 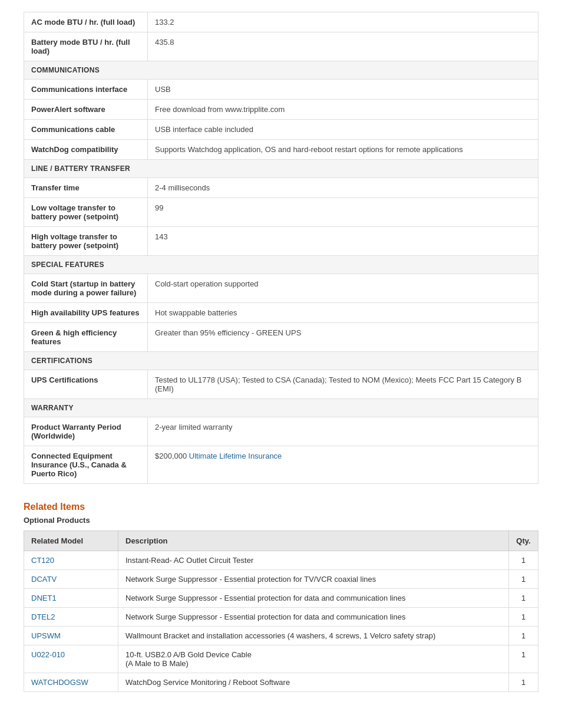 What do you see at coordinates (343, 313) in the screenshot?
I see `spec-value: Hot swappable batteries` at bounding box center [343, 313].